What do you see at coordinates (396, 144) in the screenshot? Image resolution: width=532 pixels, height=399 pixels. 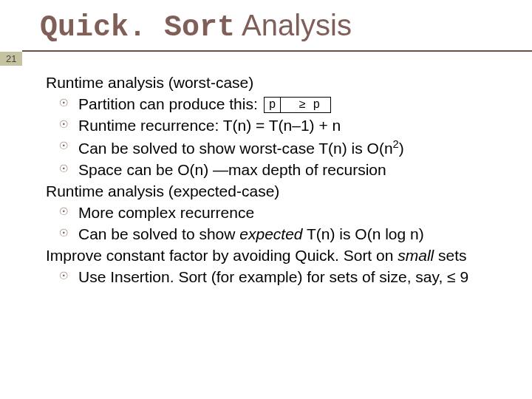 I see `superscript: 2` at bounding box center [396, 144].